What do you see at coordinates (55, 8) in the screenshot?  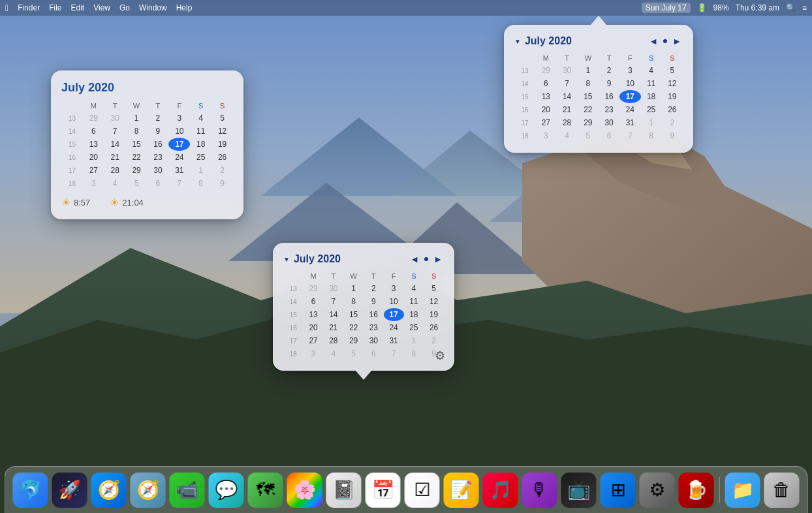 I see `menu-file: File` at bounding box center [55, 8].